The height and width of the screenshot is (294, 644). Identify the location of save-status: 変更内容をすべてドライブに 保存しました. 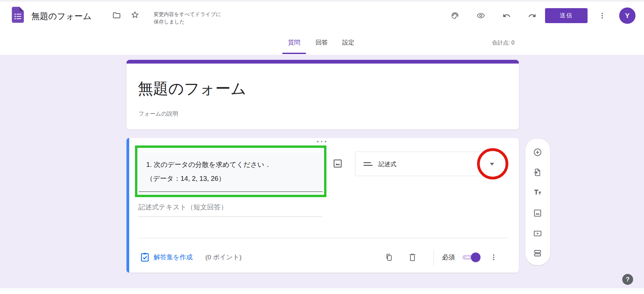
(187, 18).